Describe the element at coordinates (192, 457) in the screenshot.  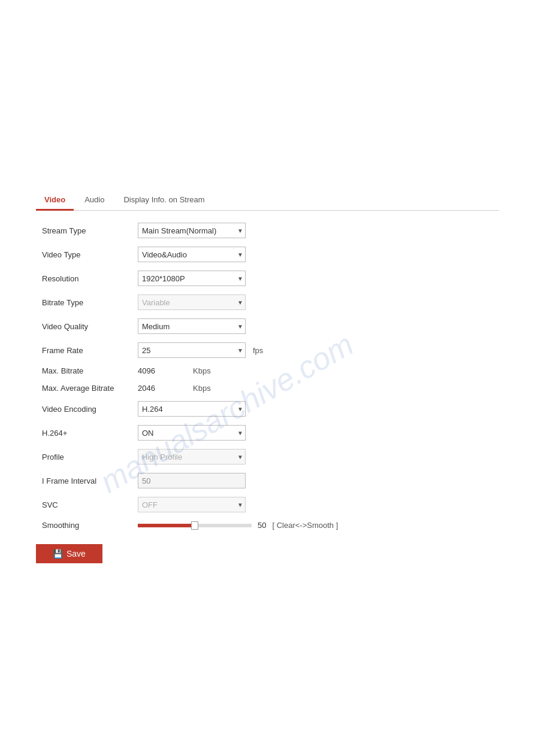
I see `profile-select-wrapper: High Profile Main Profile Baseline Profi…` at that location.